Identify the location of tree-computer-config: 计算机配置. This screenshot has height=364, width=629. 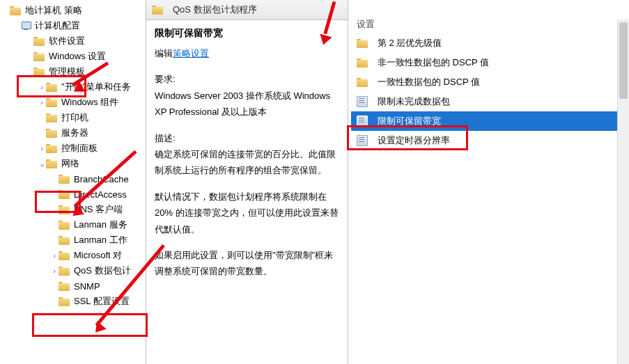
(72, 26).